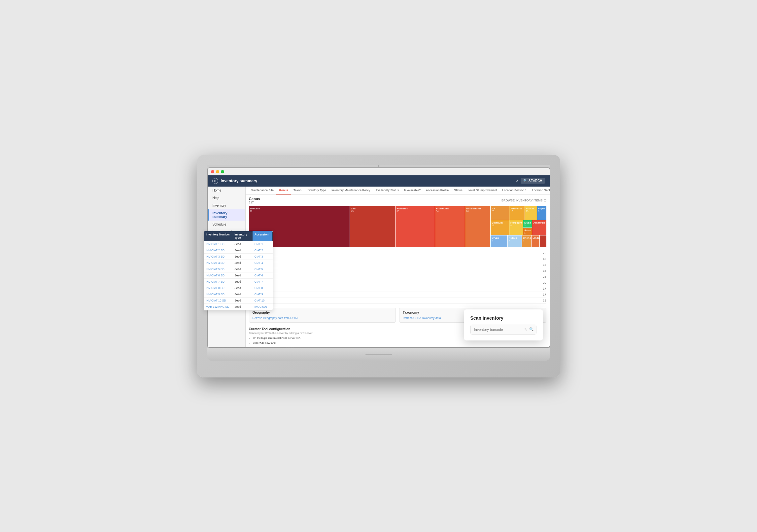  What do you see at coordinates (412, 191) in the screenshot?
I see `tab-is-available: Is Available?` at bounding box center [412, 191].